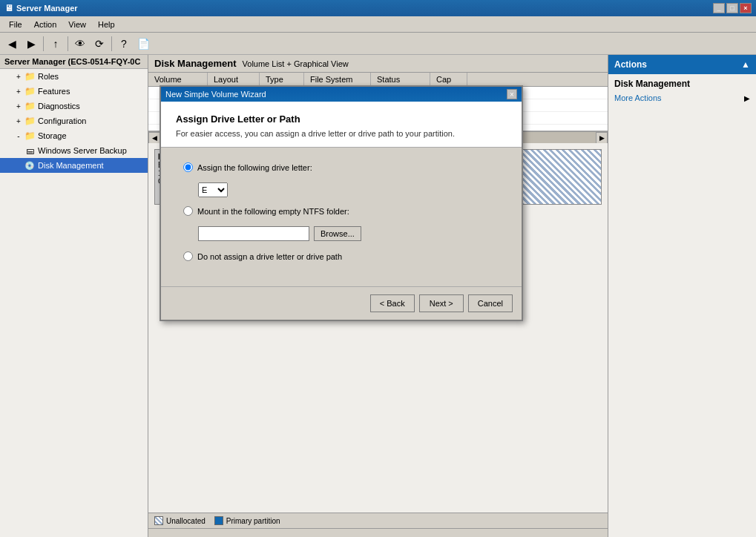 Image resolution: width=756 pixels, height=537 pixels. Describe the element at coordinates (341, 211) in the screenshot. I see `option-mount-folder-row: Mount in the following empty NTFS folder…` at that location.